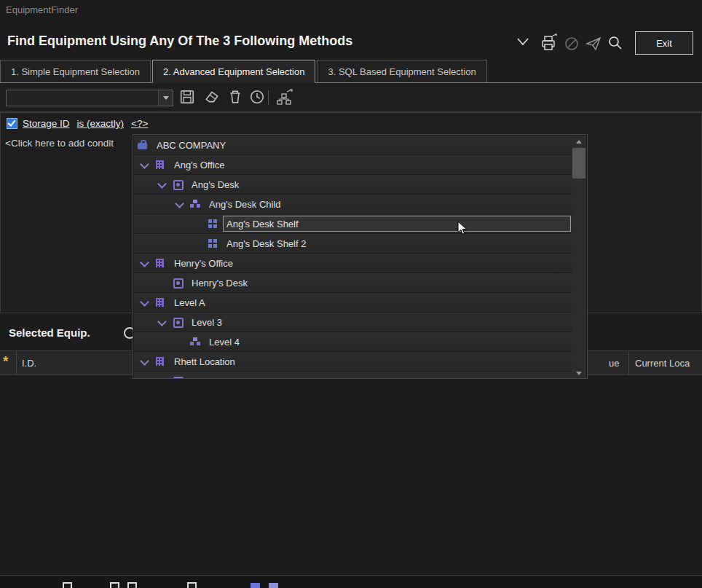 The height and width of the screenshot is (588, 702). Describe the element at coordinates (234, 71) in the screenshot. I see `tab-advanced-equipment-selection: 2. Advanced Equipment Selection` at that location.